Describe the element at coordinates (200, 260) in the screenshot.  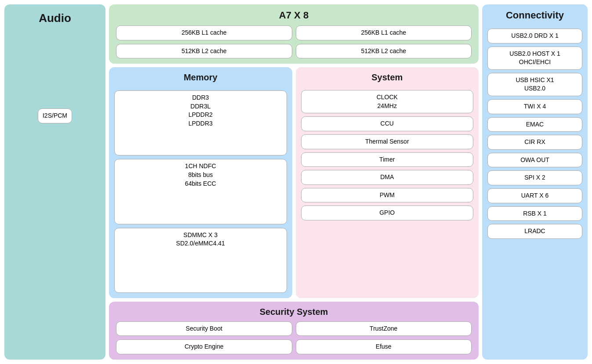
I see `memory-item-2: SDMMC X 3 SD2.0/eMMC4.41` at that location.